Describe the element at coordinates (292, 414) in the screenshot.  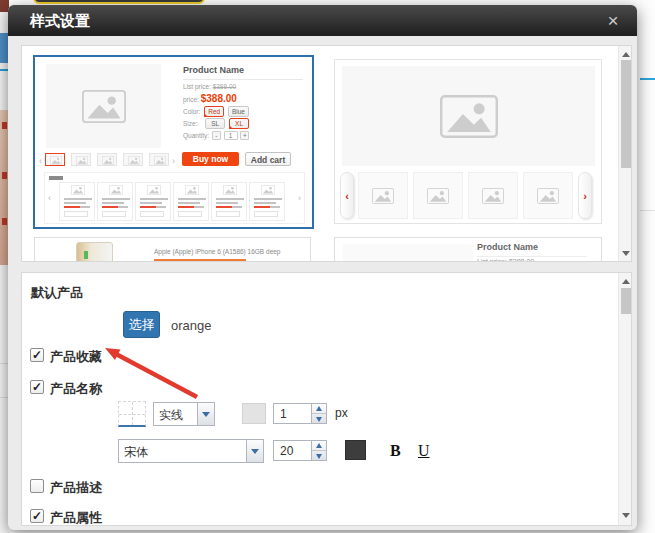
I see `border-width-input: 1` at that location.